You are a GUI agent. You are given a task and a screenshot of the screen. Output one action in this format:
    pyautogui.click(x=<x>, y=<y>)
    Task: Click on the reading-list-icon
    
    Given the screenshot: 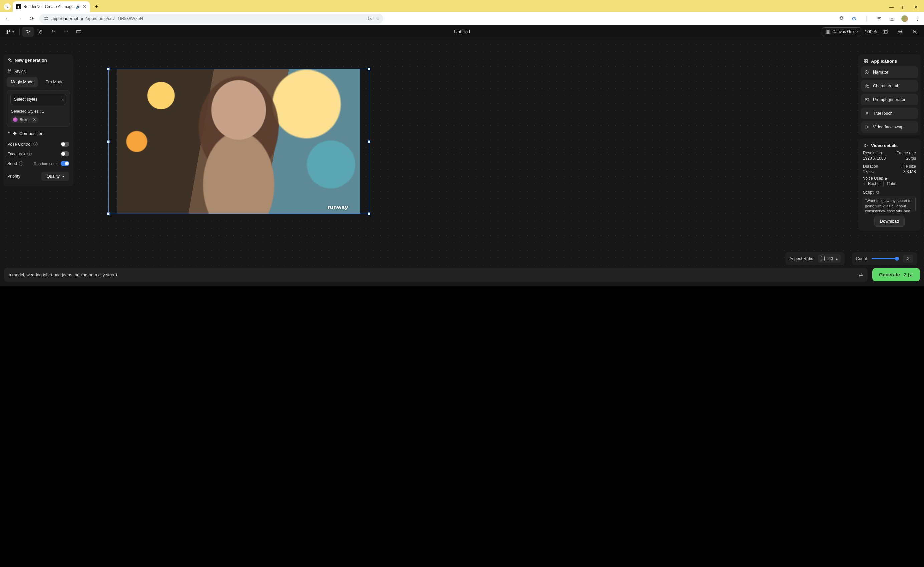 What is the action you would take?
    pyautogui.click(x=879, y=19)
    